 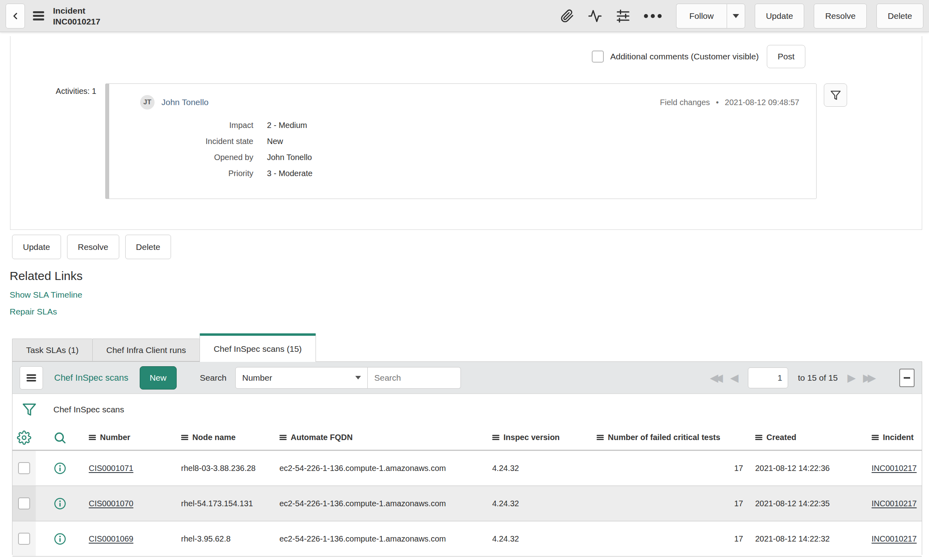 I want to click on field-value: 2 - Medium, so click(x=287, y=125).